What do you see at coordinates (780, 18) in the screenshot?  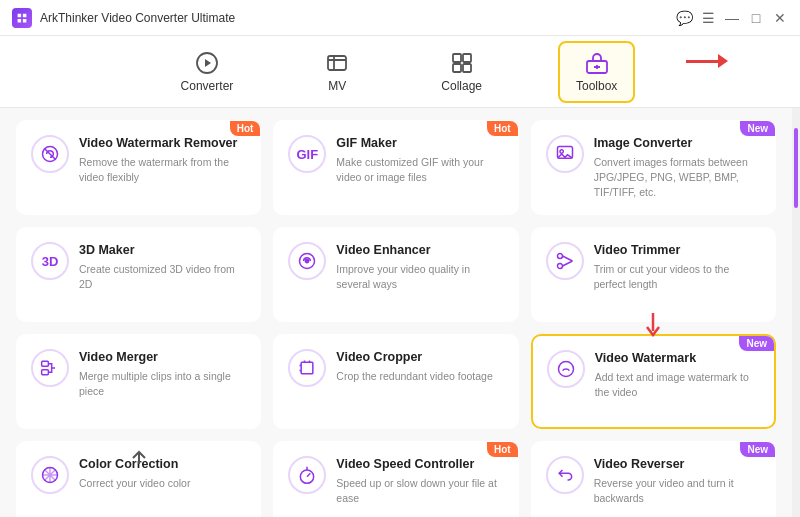 I see `close-button: ✕` at bounding box center [780, 18].